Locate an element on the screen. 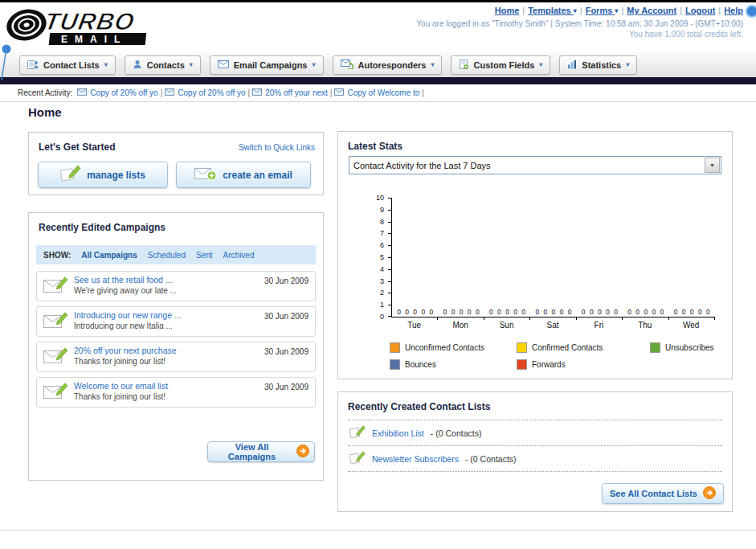  filter-sent: Sent is located at coordinates (204, 256).